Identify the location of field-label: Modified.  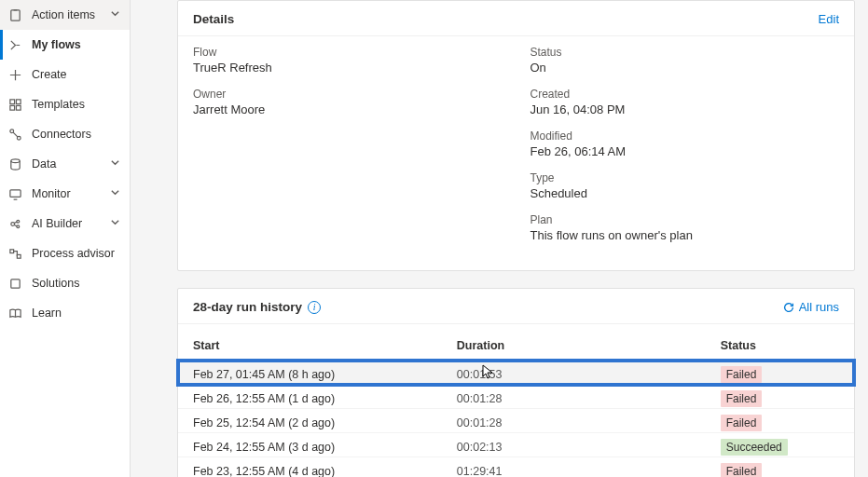
(685, 136).